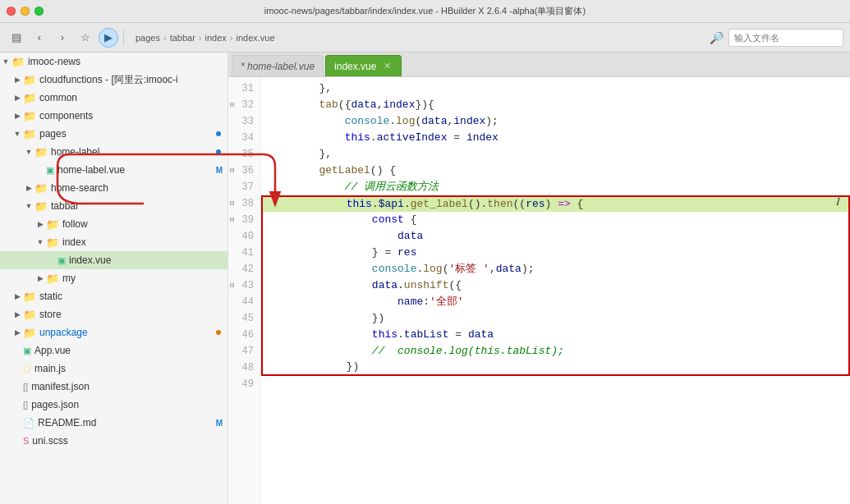  I want to click on ln-32: ⊟32, so click(245, 105).